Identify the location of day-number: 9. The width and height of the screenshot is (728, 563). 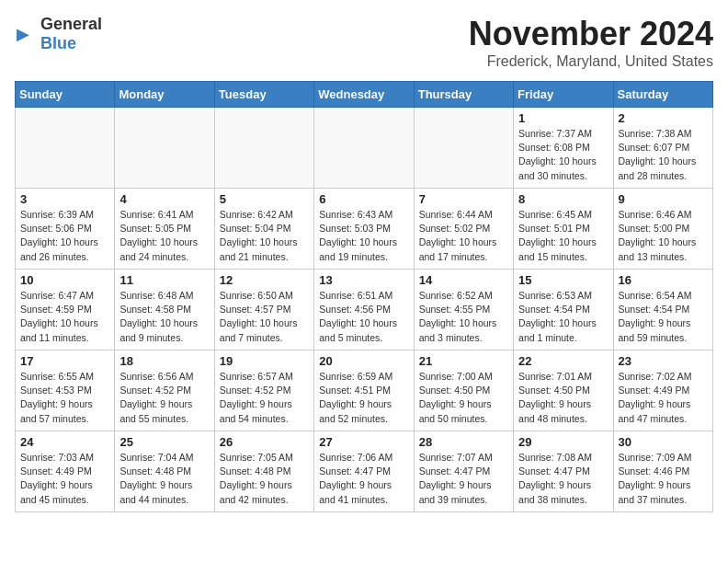
(664, 199).